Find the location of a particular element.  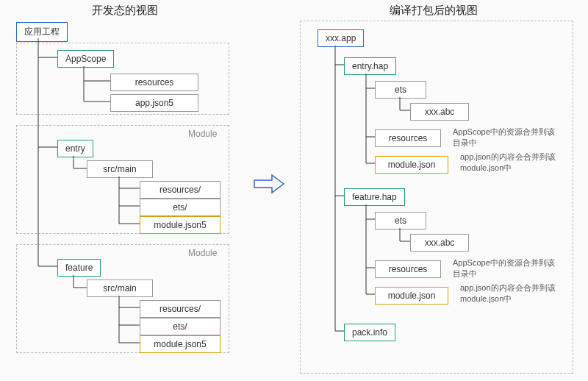

featurehap-abc-node: xxx.abc is located at coordinates (440, 243).